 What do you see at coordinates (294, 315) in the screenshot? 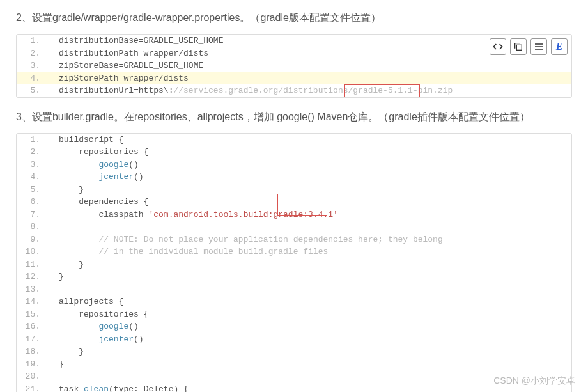
I see `code-row: 15. repositories {` at bounding box center [294, 315].